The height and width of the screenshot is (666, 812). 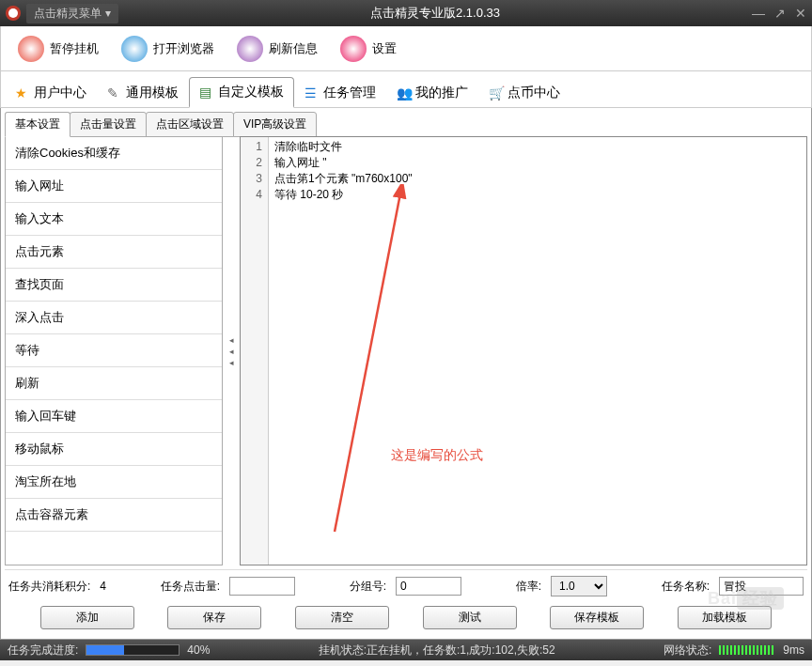 What do you see at coordinates (368, 586) in the screenshot?
I see `group-label: 分组号:` at bounding box center [368, 586].